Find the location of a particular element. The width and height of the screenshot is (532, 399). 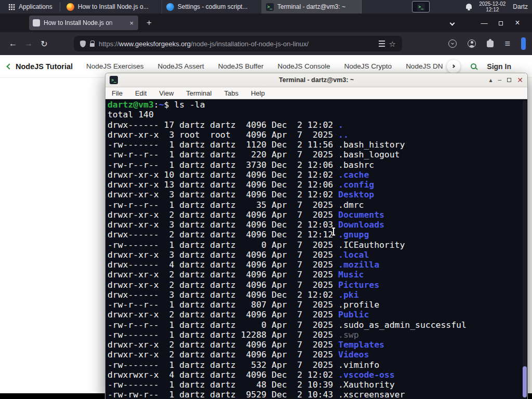

menu-icon: ≡ is located at coordinates (507, 44).